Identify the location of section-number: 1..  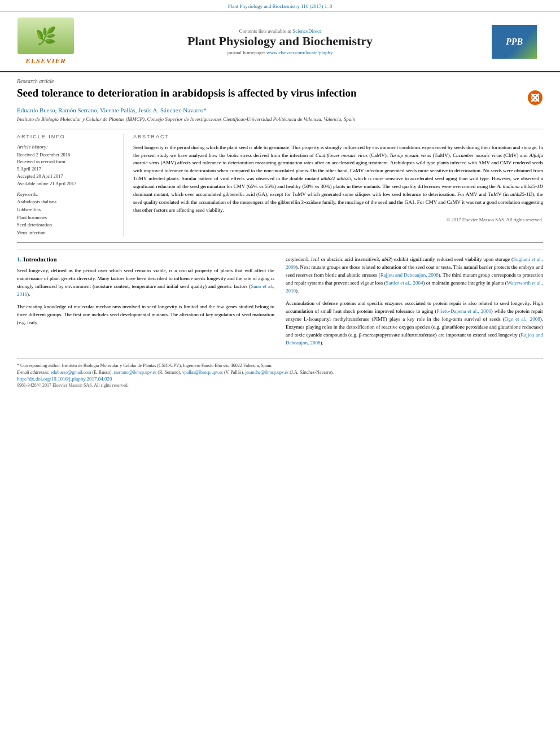
(19, 259).